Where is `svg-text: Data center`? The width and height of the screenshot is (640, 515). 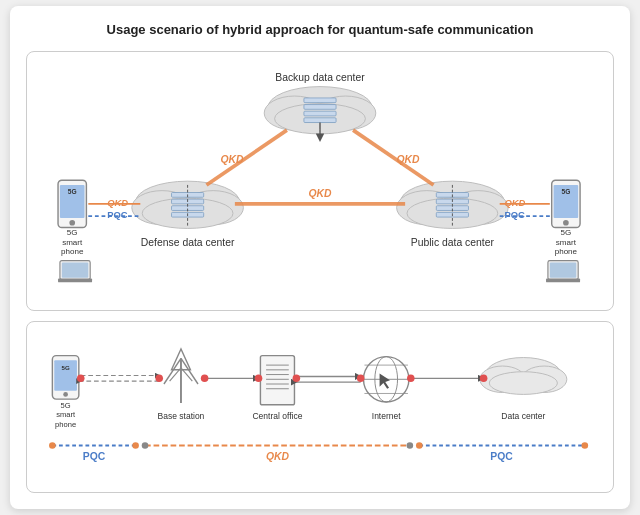
svg-text: Data center is located at coordinates (523, 416).